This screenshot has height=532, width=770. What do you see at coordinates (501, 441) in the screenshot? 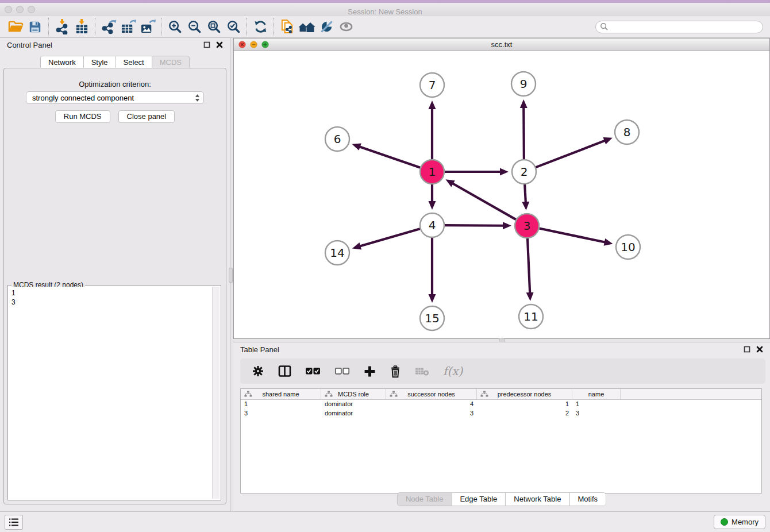
I see `node-table: shared name MCDS role successor nodes pr…` at bounding box center [501, 441].